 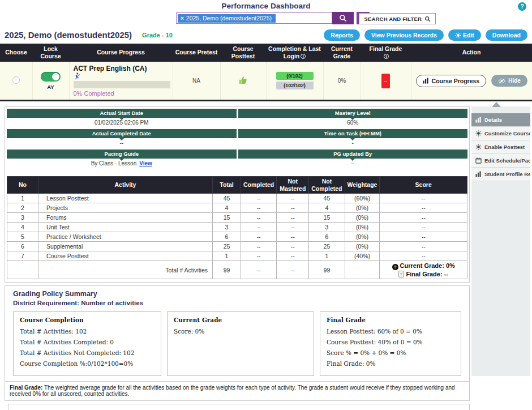 I want to click on download-button: Download, so click(x=507, y=35).